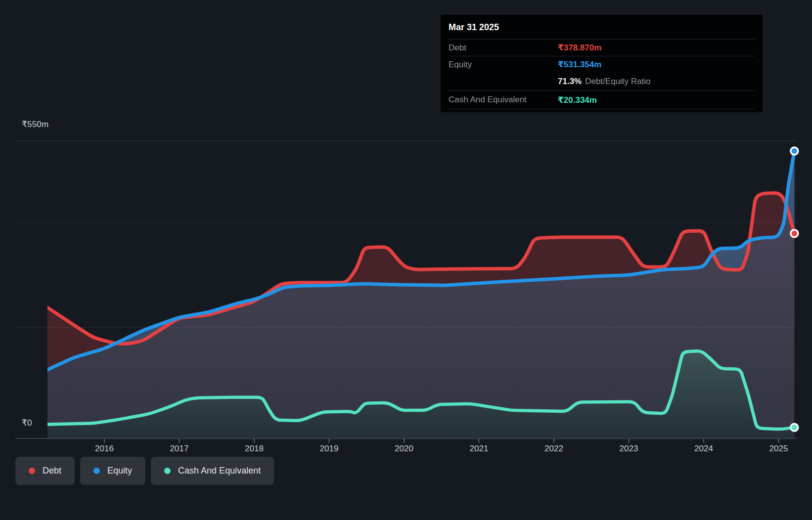  Describe the element at coordinates (220, 471) in the screenshot. I see `legend-cash-label: Cash And Equivalent` at that location.